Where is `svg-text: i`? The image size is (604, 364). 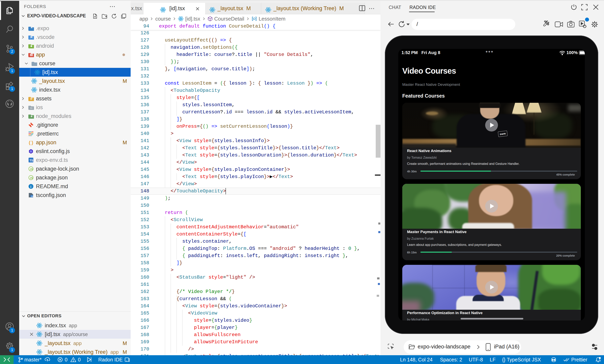 svg-text: i is located at coordinates (31, 187).